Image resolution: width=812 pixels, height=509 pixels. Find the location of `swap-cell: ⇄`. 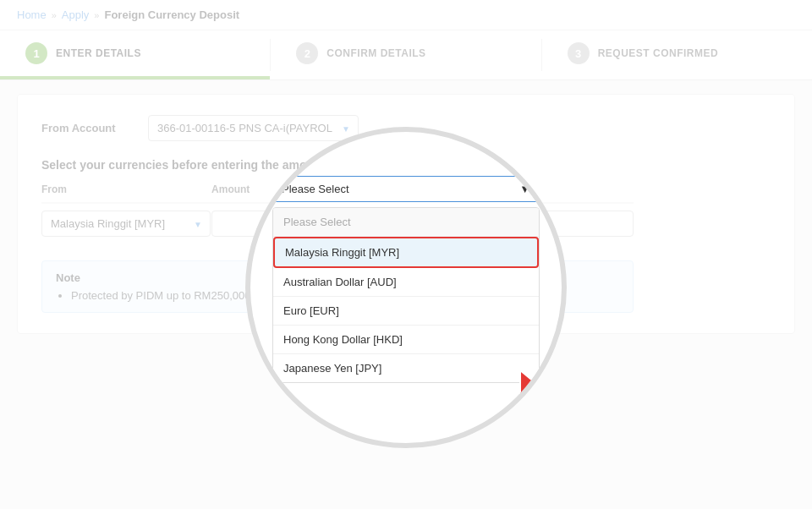

swap-cell: ⇄ is located at coordinates (338, 223).